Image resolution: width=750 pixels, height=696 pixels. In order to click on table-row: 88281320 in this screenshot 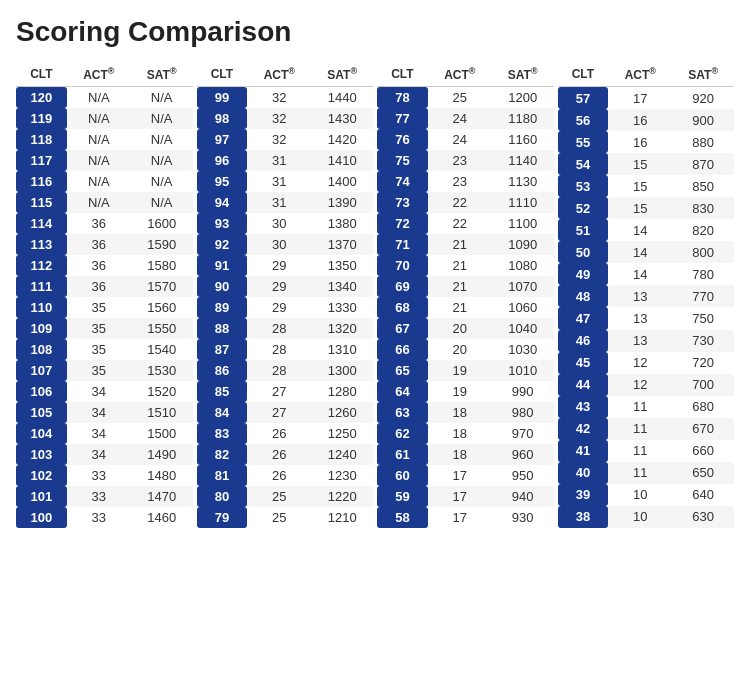, I will do `click(286, 328)`.